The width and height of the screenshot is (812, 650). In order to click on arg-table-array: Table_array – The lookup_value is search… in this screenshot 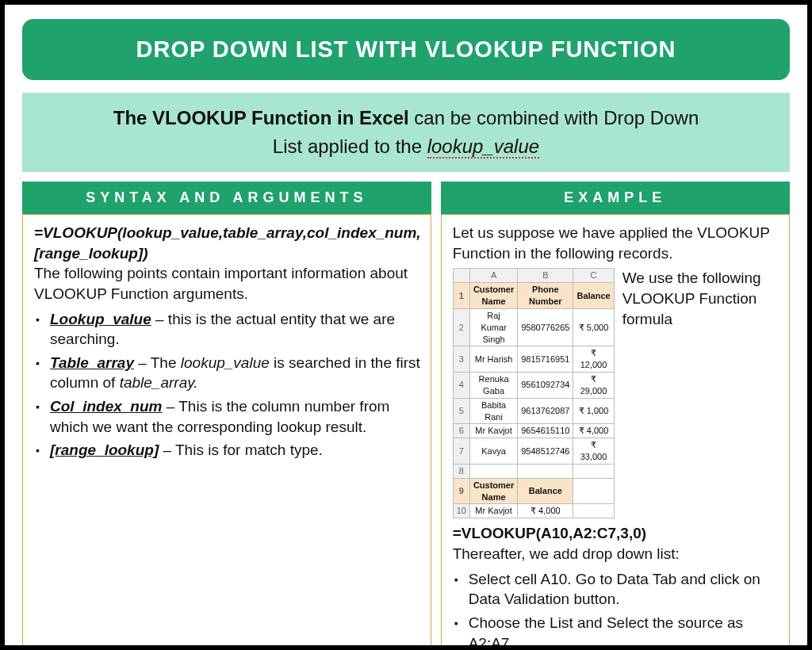, I will do `click(228, 373)`.